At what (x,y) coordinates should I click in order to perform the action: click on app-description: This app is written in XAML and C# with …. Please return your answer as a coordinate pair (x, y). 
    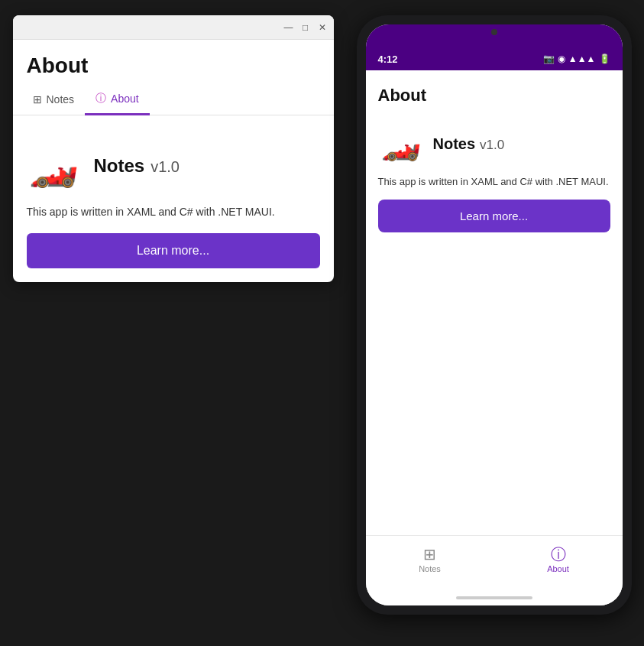
    Looking at the image, I should click on (173, 212).